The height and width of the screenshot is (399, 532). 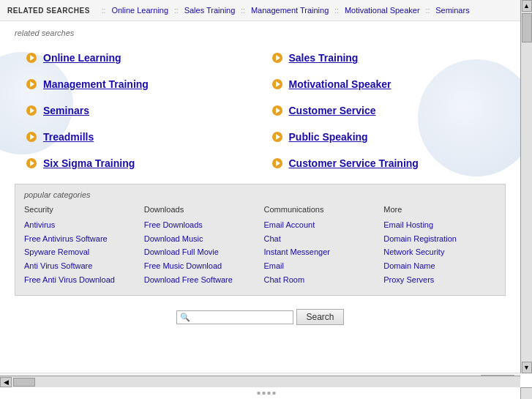 I want to click on nav-link-sales-training: Sales Training, so click(x=210, y=10).